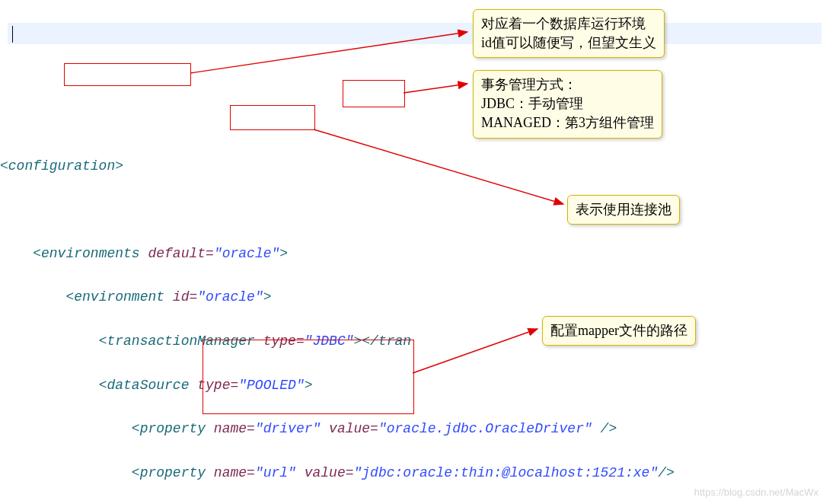 Image resolution: width=823 pixels, height=504 pixels. I want to click on tag: <configuration>, so click(62, 166).